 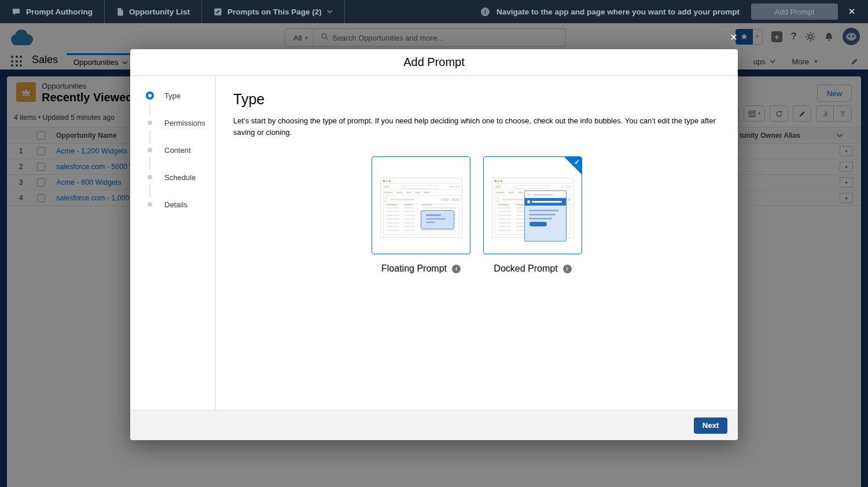 What do you see at coordinates (172, 204) in the screenshot?
I see `step-details: Details` at bounding box center [172, 204].